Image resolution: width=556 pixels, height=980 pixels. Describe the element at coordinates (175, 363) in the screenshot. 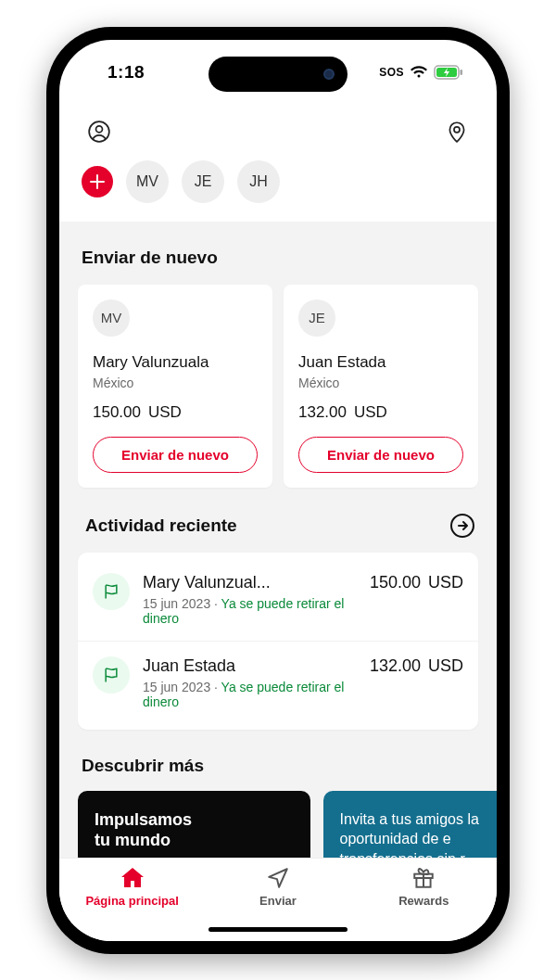

I see `card-name: Mary Valunzuala` at that location.